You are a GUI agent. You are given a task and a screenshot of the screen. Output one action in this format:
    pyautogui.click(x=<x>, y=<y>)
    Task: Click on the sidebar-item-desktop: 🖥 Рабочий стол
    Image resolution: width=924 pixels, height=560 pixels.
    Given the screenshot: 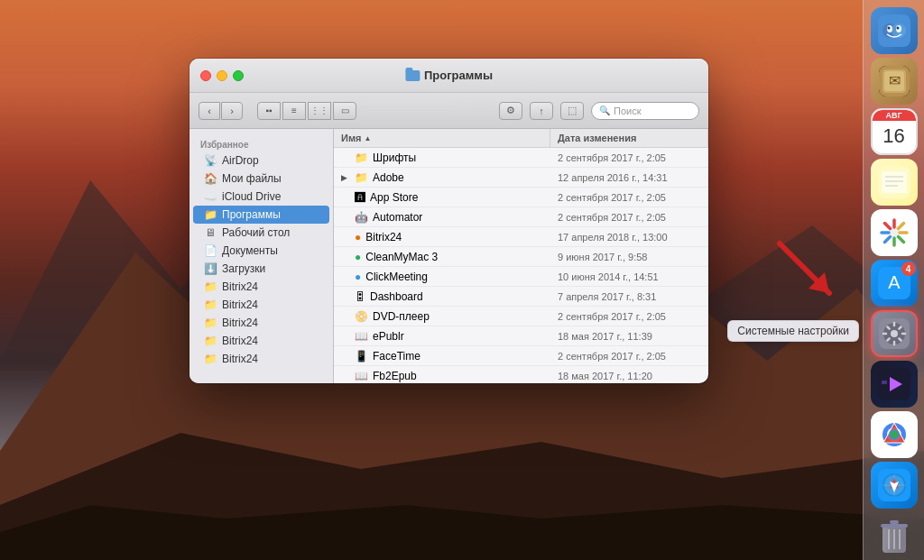 What is the action you would take?
    pyautogui.click(x=262, y=233)
    